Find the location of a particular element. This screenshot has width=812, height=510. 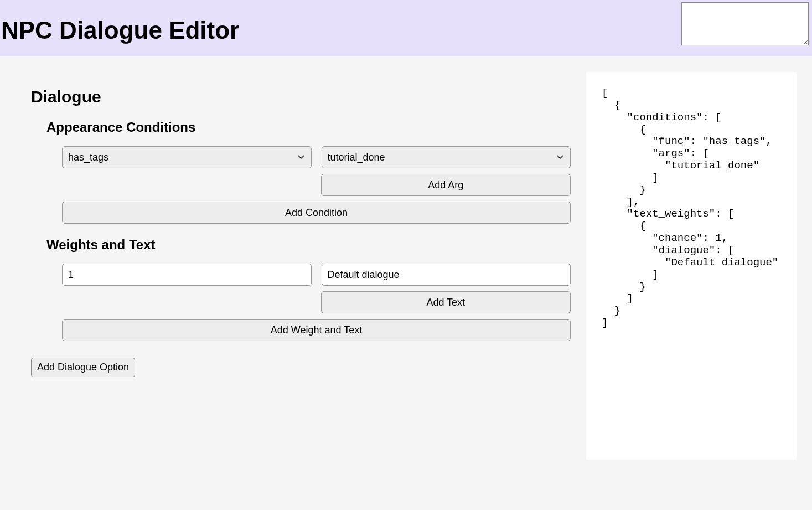

add-arg-button: Add Arg is located at coordinates (446, 185).